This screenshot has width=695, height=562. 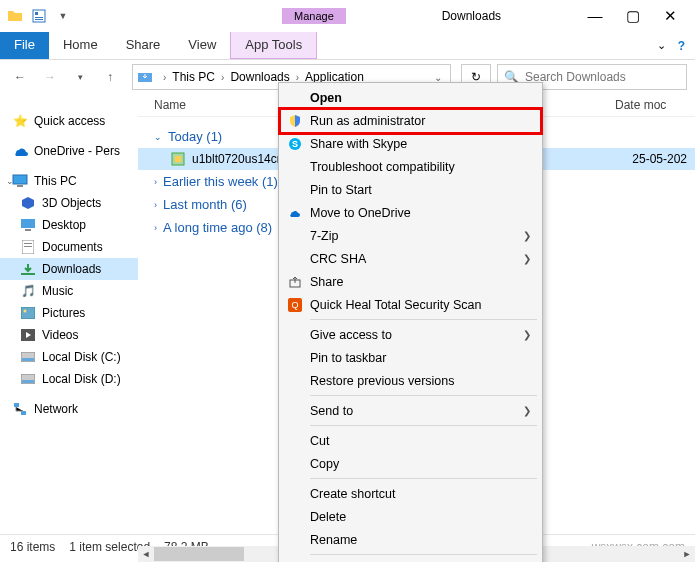 I want to click on forward-button: →, so click(x=50, y=77).